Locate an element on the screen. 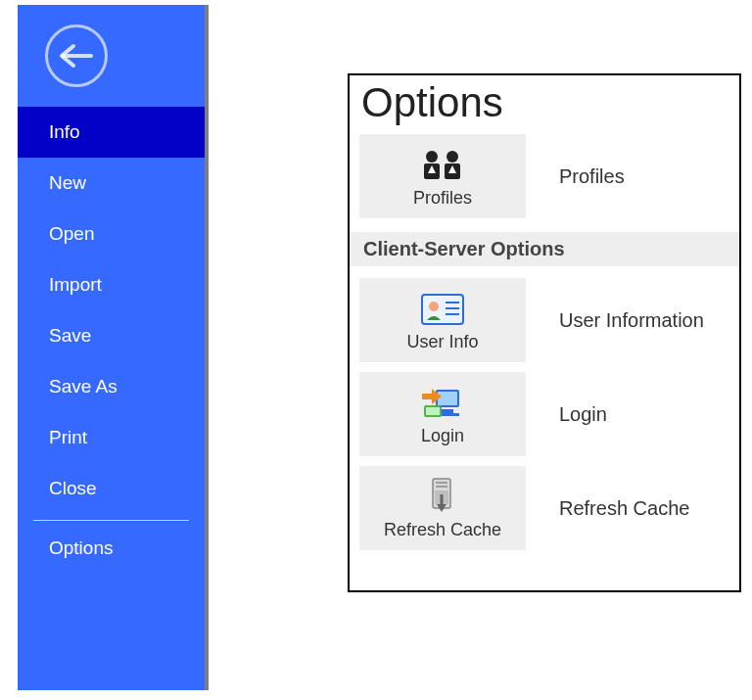  menu-item-close: Close is located at coordinates (112, 489).